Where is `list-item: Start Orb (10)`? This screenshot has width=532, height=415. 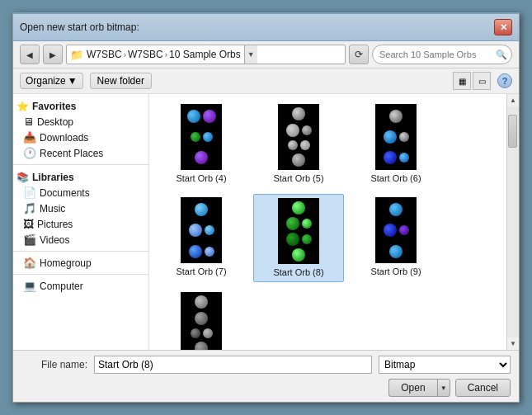
list-item: Start Orb (10) is located at coordinates (201, 319).